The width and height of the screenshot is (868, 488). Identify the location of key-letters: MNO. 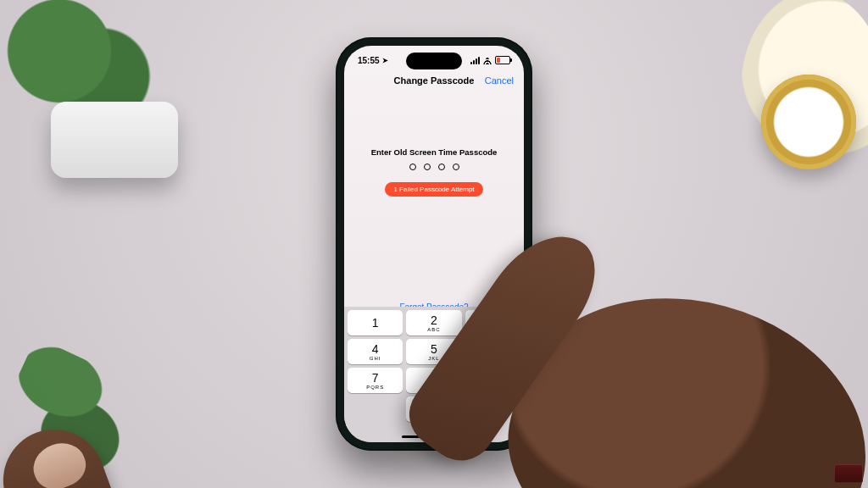
(493, 358).